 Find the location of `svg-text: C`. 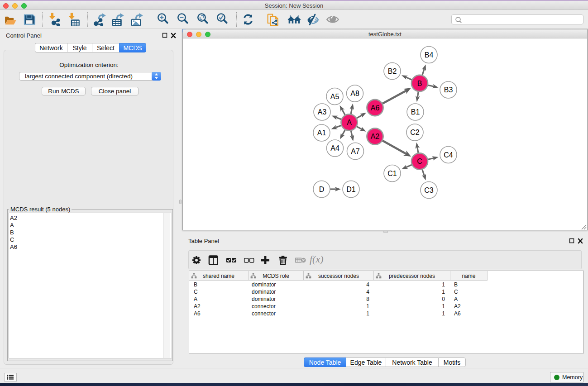

svg-text: C is located at coordinates (420, 161).